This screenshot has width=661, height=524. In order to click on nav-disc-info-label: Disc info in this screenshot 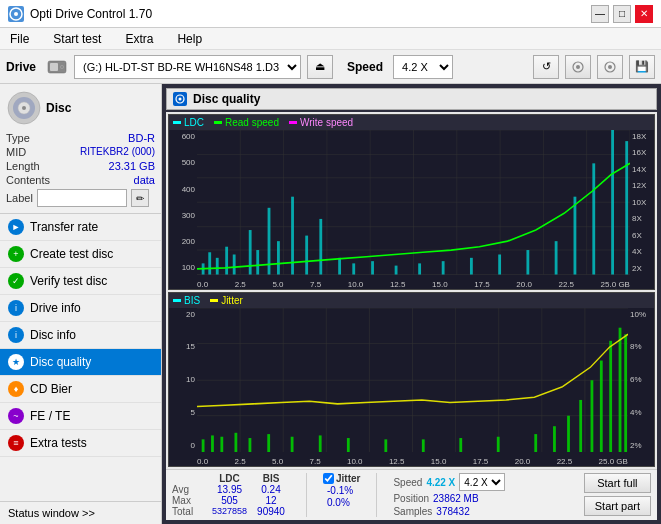, I will do `click(53, 335)`.